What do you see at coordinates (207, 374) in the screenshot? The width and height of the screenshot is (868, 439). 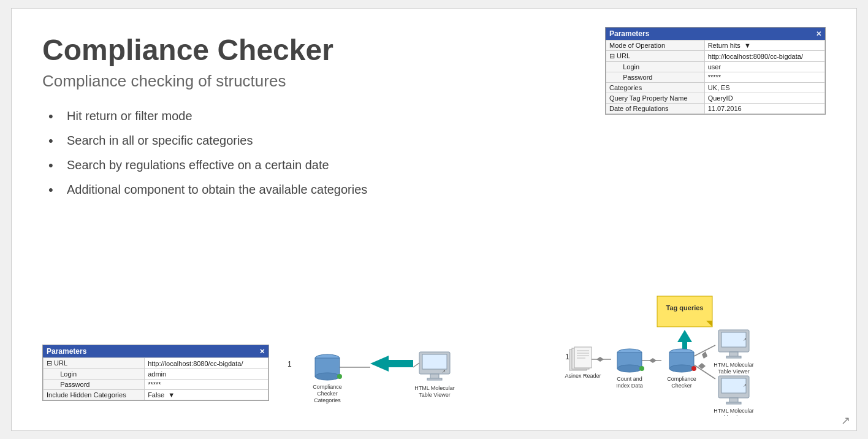 I see `param-value: admin` at bounding box center [207, 374].